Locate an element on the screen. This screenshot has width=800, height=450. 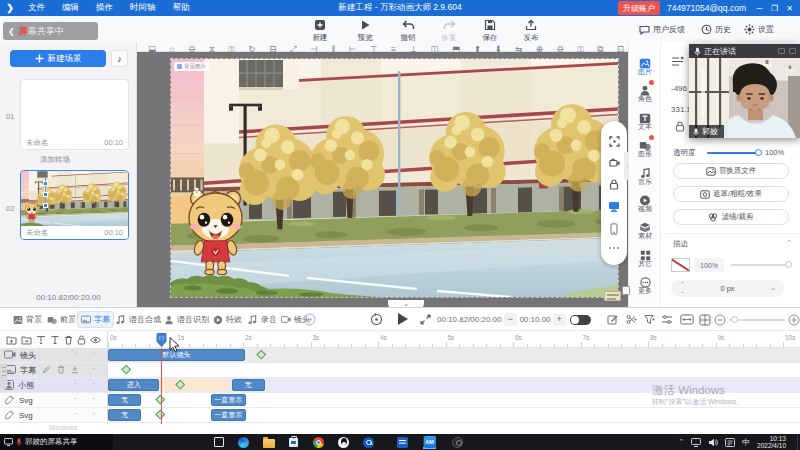
track-row-镜头: 镜头··默认镜头 is located at coordinates (400, 355).